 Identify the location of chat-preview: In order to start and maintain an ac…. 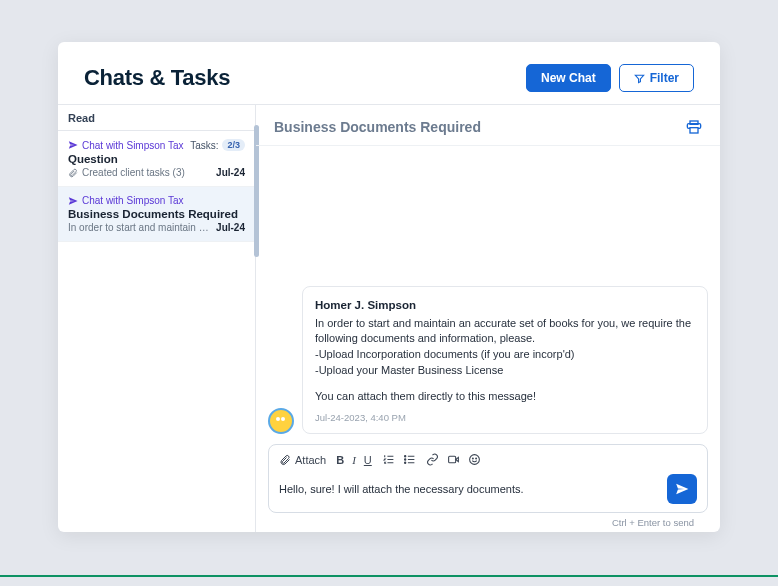
(139, 228).